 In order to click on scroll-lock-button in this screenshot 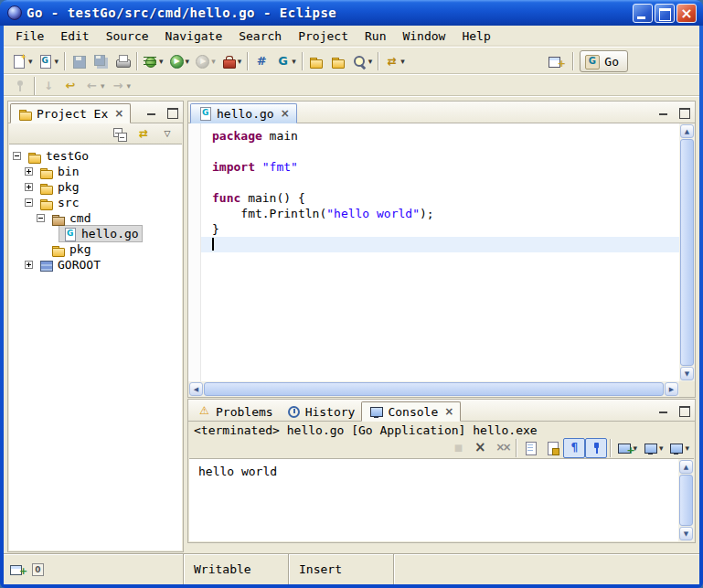, I will do `click(552, 448)`.